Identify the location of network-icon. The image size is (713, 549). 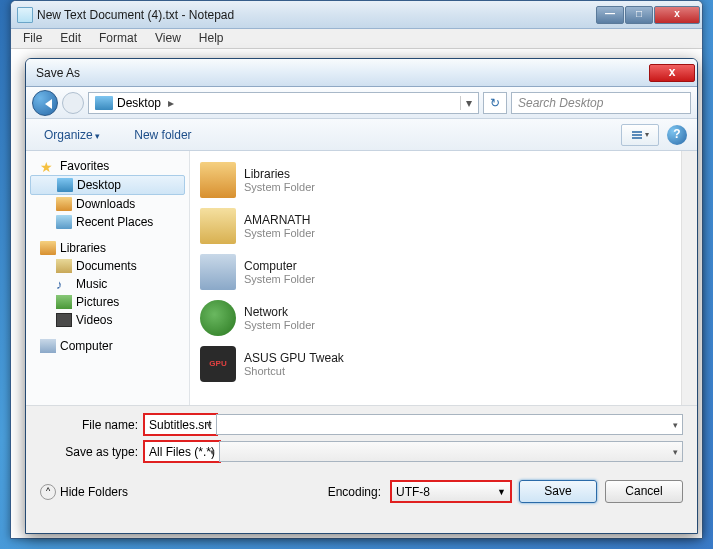
(218, 318).